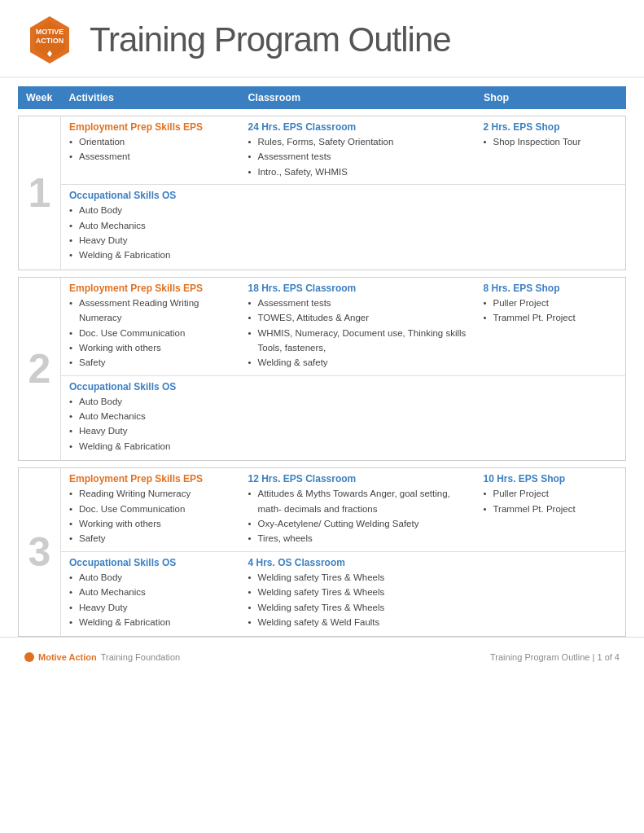 Image resolution: width=644 pixels, height=833 pixels. I want to click on week-3-os-header-row: Occupational Skills OS 4 Hrs. OS Classro…, so click(322, 560).